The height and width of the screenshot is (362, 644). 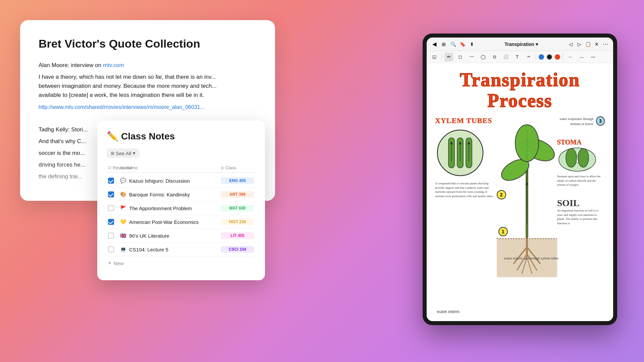 I want to click on transpiration-title-block: Transpiration Process, so click(x=520, y=90).